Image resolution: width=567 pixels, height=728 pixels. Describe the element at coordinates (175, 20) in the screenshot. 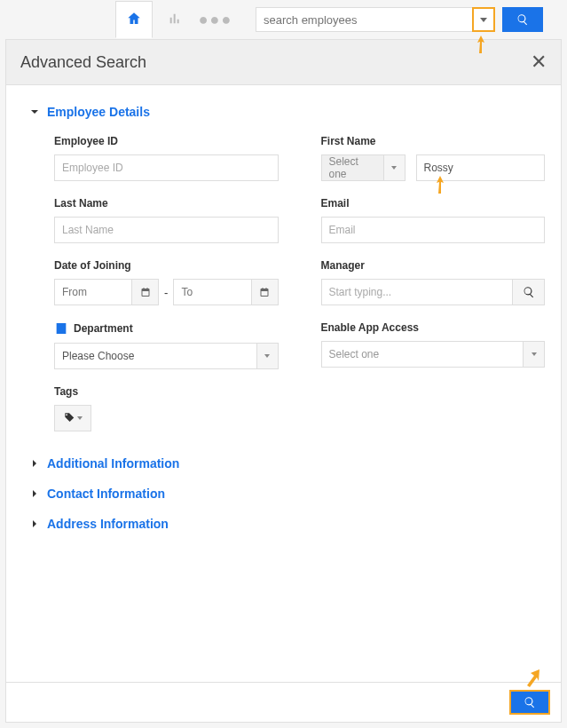

I see `bar-chart-icon` at that location.